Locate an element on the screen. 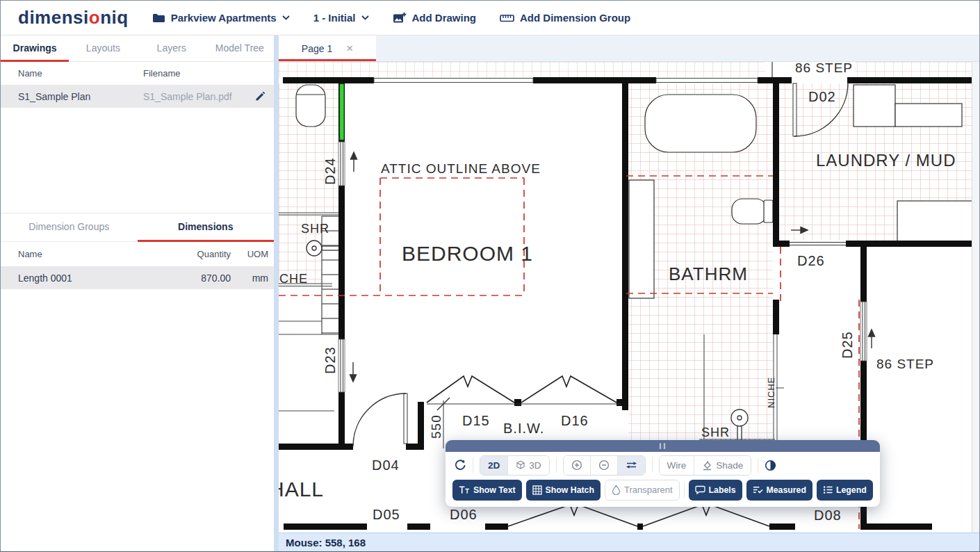  pan-swap-button is located at coordinates (631, 466).